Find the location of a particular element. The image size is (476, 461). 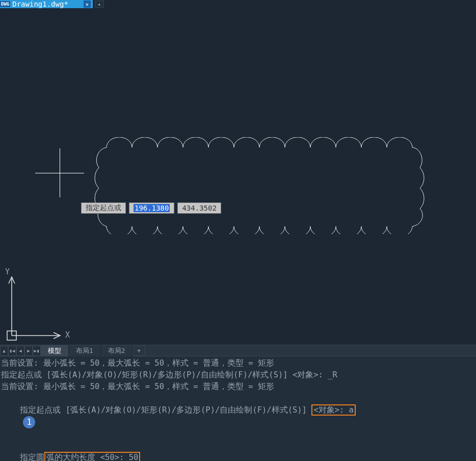

history-line: 指定圆弧的大约长度 <50>: 50 2 is located at coordinates (238, 451).